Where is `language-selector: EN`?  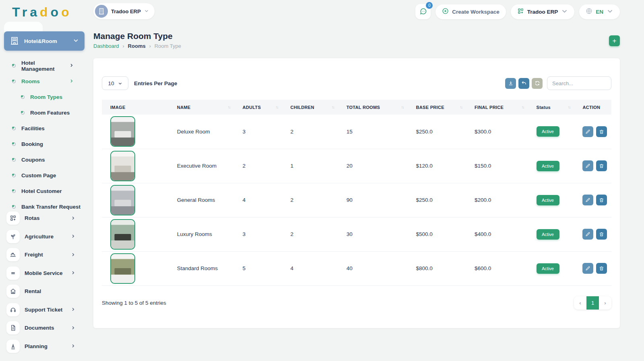 language-selector: EN is located at coordinates (600, 12).